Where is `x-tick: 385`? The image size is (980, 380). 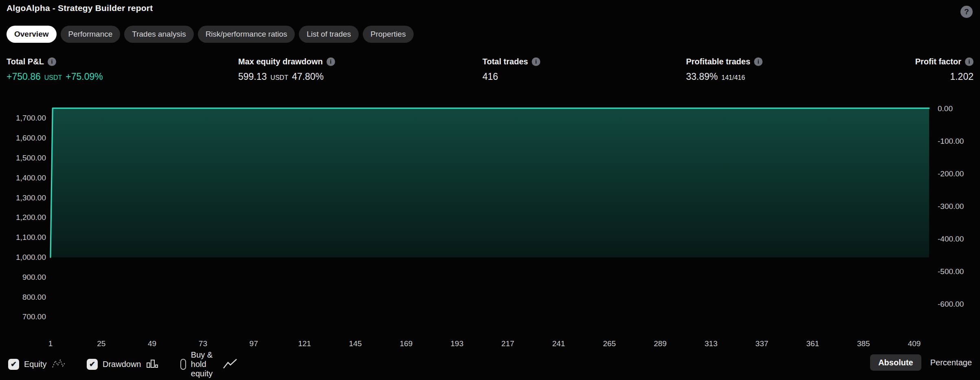
x-tick: 385 is located at coordinates (864, 344).